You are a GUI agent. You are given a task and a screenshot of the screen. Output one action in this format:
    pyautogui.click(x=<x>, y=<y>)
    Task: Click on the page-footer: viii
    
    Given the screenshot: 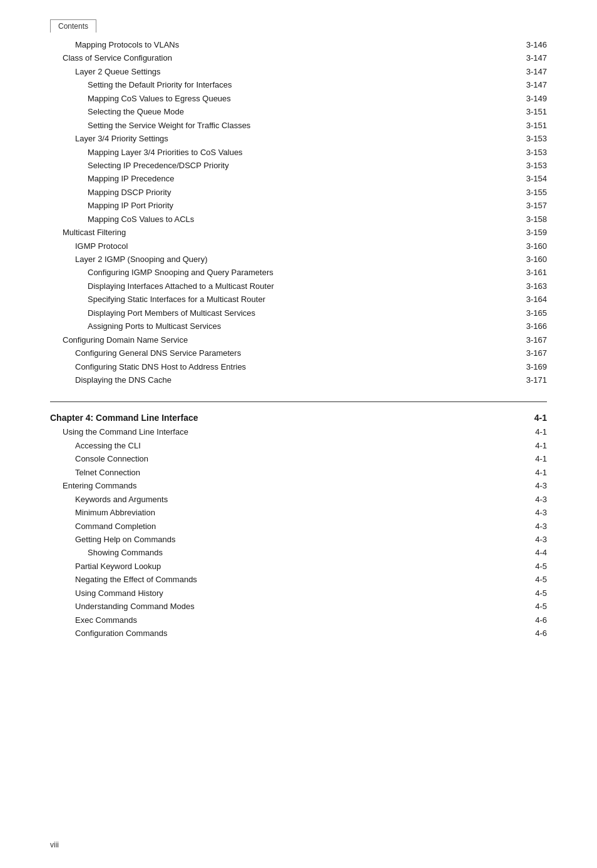 What is the action you would take?
    pyautogui.click(x=54, y=845)
    